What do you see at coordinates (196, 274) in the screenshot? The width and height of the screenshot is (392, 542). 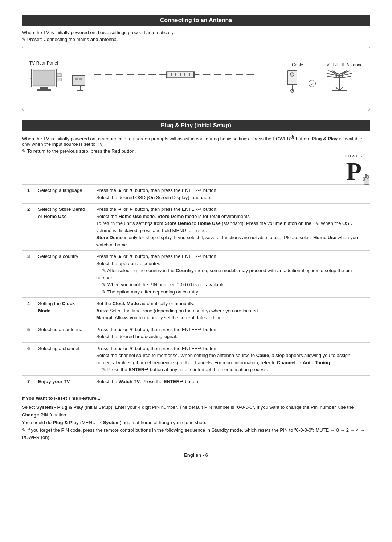 I see `step-3-row: 3 Selecting a country Press the ▲ or ▼ b…` at bounding box center [196, 274].